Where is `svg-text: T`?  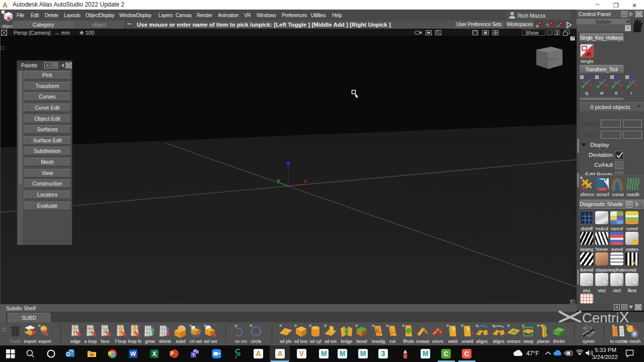 svg-text: T is located at coordinates (194, 355).